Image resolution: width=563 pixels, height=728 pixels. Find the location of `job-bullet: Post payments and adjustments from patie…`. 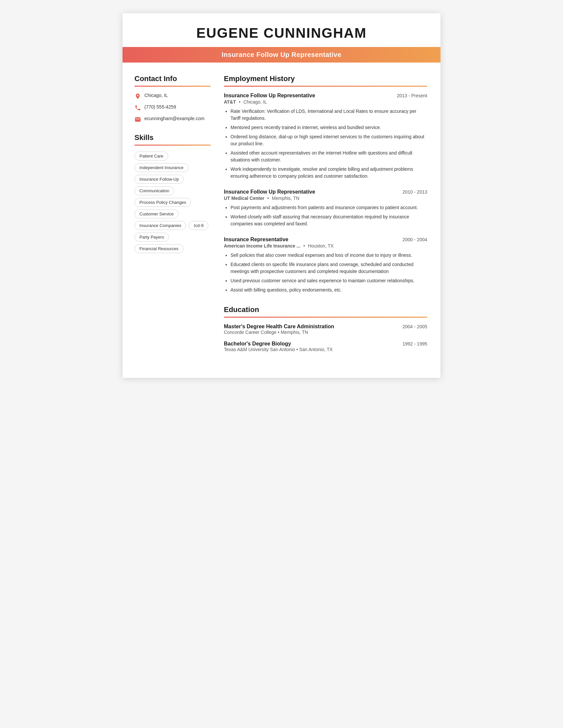

job-bullet: Post payments and adjustments from patie… is located at coordinates (329, 208).